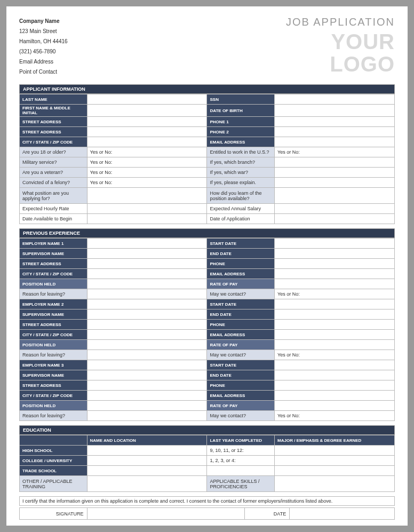 This screenshot has height=532, width=414. I want to click on label-email-e3: EMAIL ADDRESS, so click(241, 396).